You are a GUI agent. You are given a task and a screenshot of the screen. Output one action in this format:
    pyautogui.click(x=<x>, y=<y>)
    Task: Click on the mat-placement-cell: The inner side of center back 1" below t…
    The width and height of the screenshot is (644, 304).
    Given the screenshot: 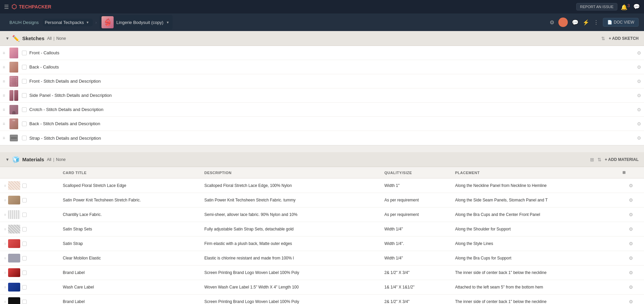 What is the action you would take?
    pyautogui.click(x=535, y=273)
    